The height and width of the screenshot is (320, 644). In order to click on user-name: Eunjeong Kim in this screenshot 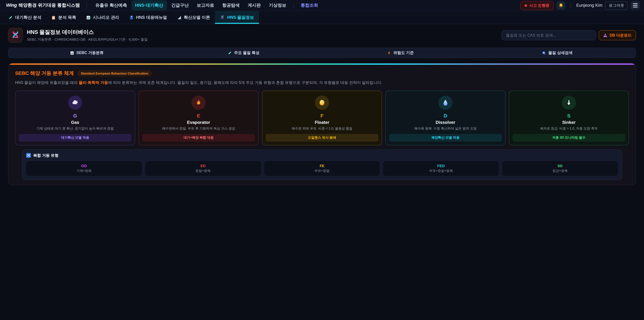, I will do `click(590, 6)`.